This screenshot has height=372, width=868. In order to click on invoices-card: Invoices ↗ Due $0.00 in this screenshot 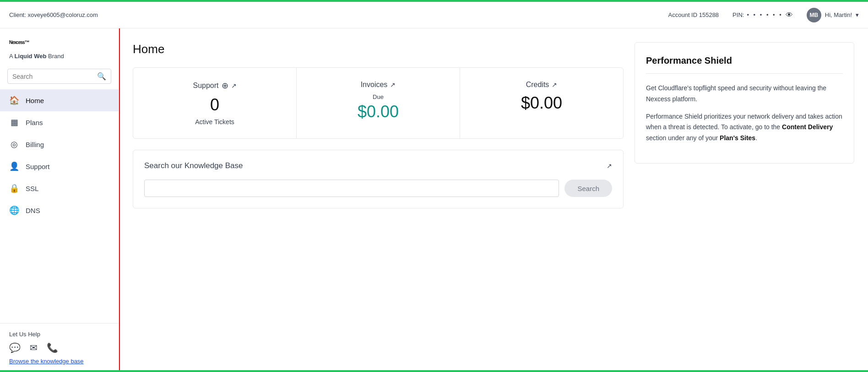, I will do `click(378, 103)`.